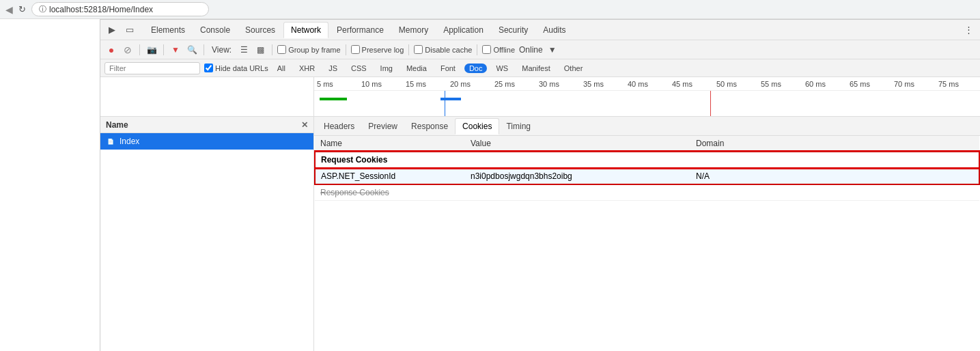 This screenshot has width=980, height=351. What do you see at coordinates (112, 30) in the screenshot?
I see `inspect-icon: ▶` at bounding box center [112, 30].